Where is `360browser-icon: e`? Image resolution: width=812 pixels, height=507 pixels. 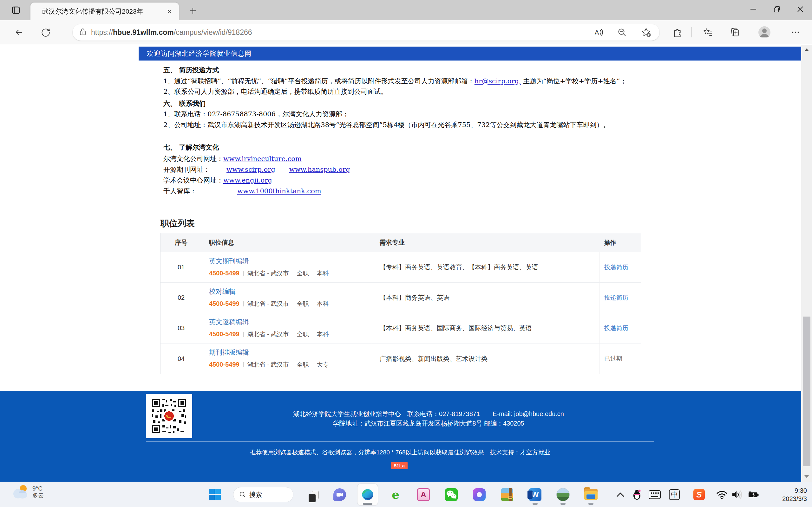 360browser-icon: e is located at coordinates (395, 495).